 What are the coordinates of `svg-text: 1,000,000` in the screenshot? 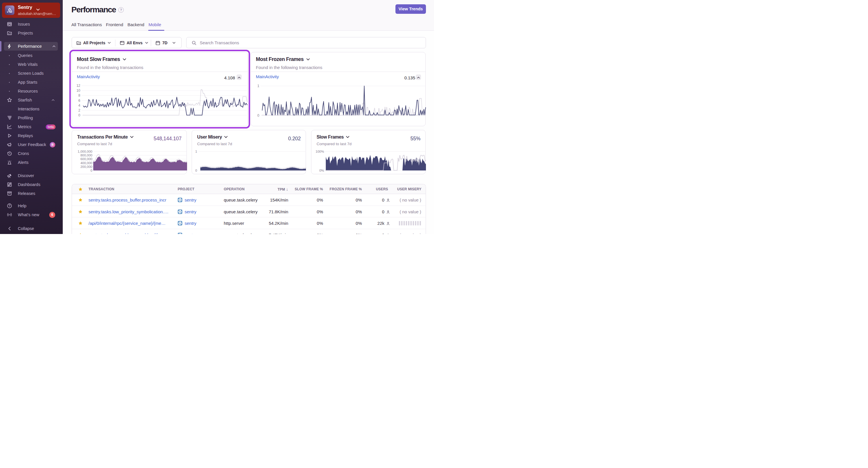 It's located at (85, 152).